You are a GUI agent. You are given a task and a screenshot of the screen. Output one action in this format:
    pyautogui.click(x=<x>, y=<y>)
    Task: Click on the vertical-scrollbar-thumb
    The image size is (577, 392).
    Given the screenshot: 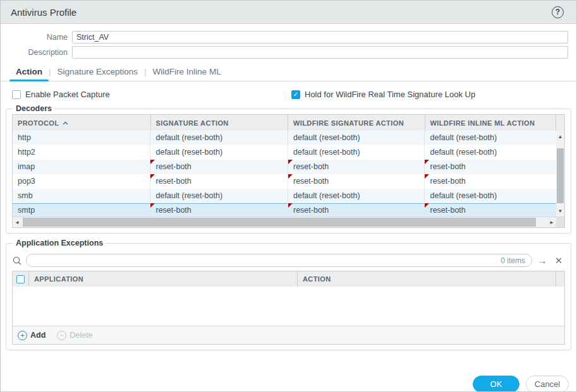 What is the action you would take?
    pyautogui.click(x=560, y=175)
    